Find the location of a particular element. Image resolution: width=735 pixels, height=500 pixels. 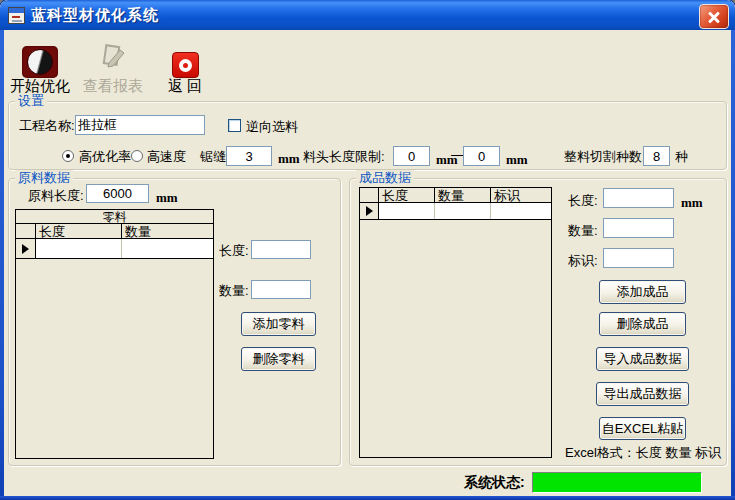

kerf-unit: mm is located at coordinates (289, 158).